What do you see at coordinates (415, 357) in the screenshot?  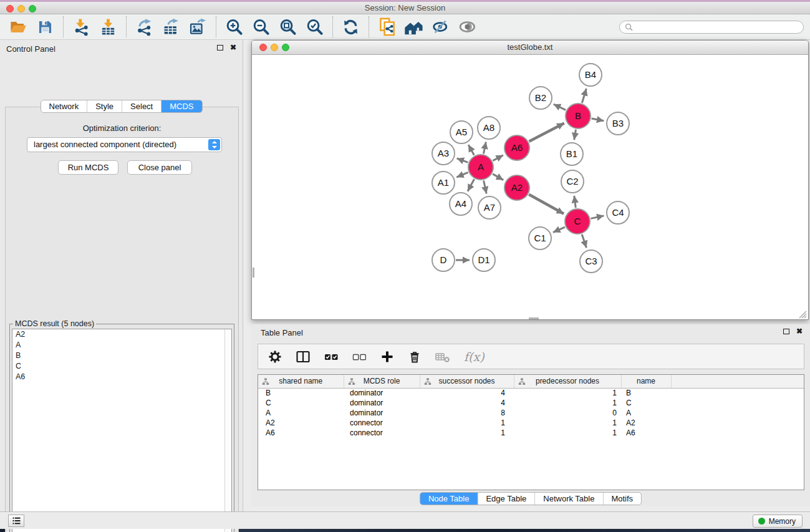 I see `delete-row-icon` at bounding box center [415, 357].